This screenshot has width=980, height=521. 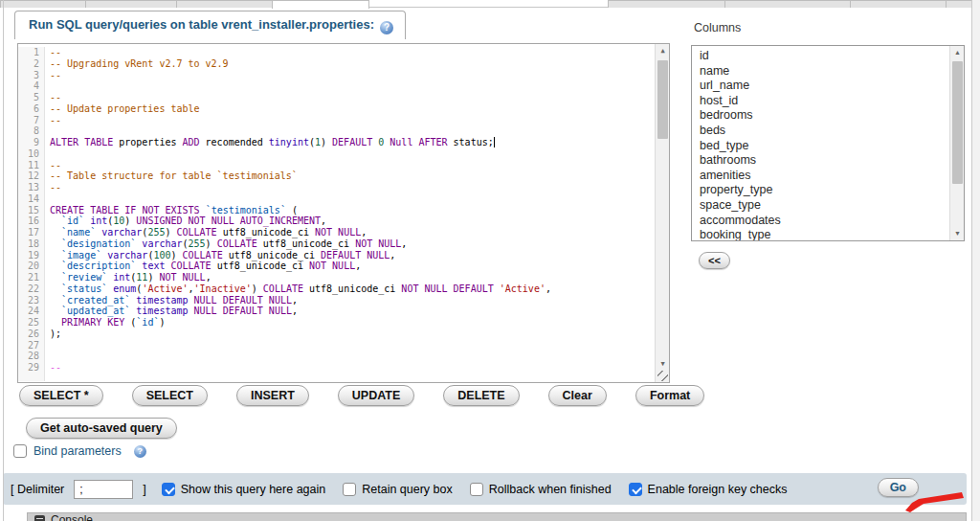 I want to click on console-bar: Console, so click(x=497, y=517).